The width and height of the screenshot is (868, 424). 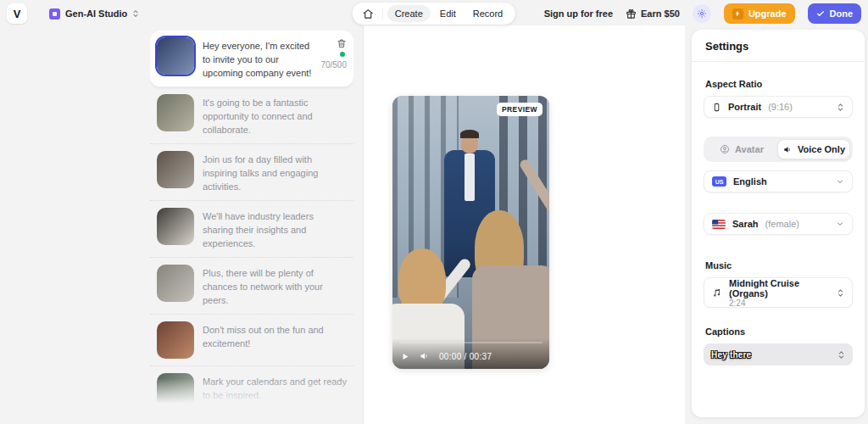 I want to click on gift-icon, so click(x=631, y=14).